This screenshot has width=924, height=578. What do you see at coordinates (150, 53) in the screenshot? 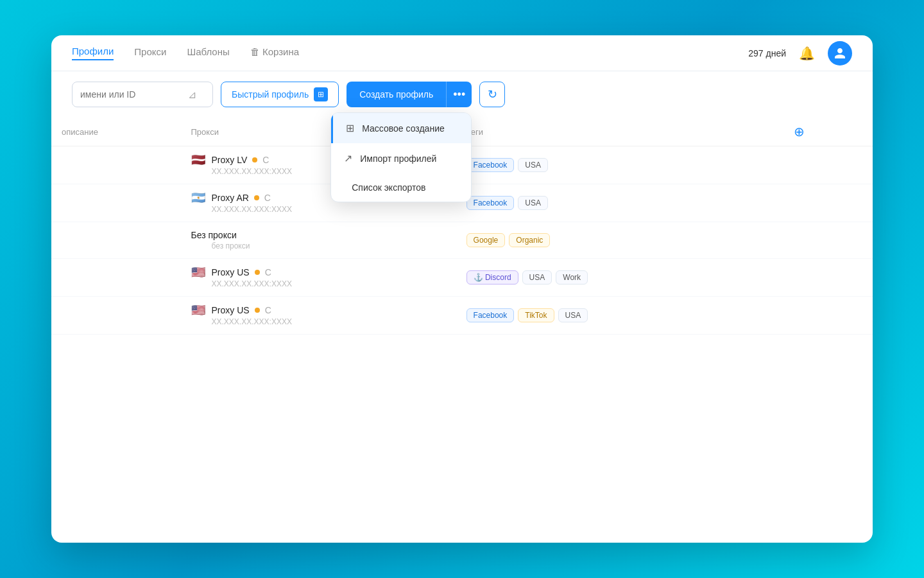
I see `nav-proxy: Прокси` at bounding box center [150, 53].